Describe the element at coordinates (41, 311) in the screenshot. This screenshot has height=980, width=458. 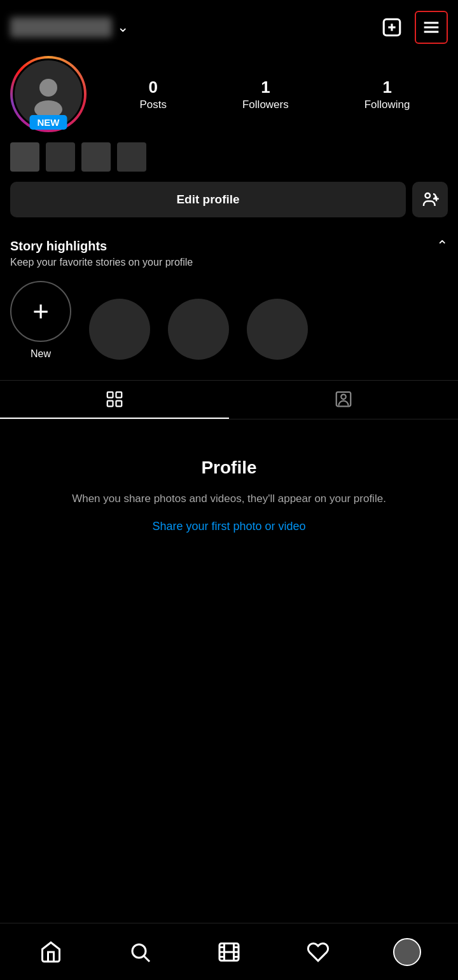
I see `new-highlight-circle: +` at that location.